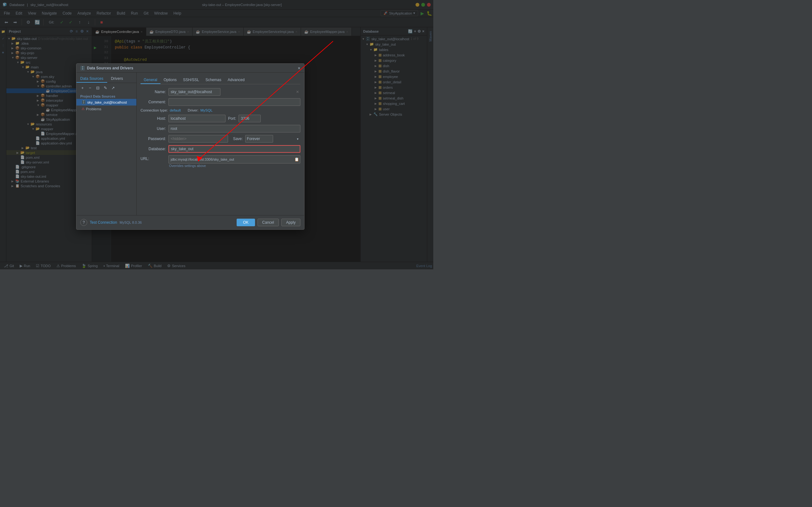  Describe the element at coordinates (297, 92) in the screenshot. I see `name-clear-button: ✕` at that location.